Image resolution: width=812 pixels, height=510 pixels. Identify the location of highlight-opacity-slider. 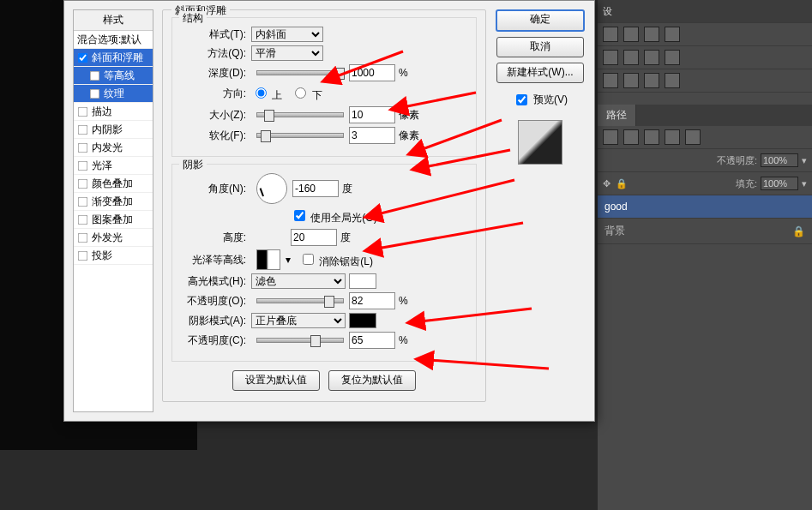
(300, 301).